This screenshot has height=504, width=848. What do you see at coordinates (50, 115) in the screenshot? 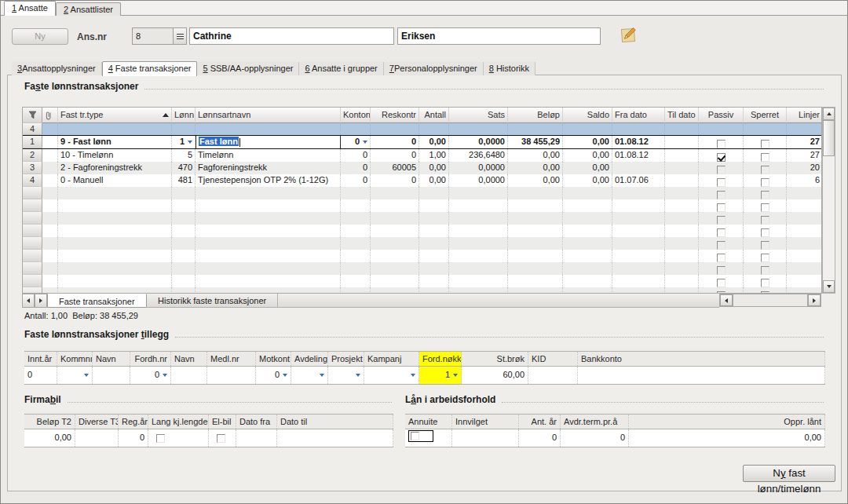
I see `paperclip-icon` at bounding box center [50, 115].